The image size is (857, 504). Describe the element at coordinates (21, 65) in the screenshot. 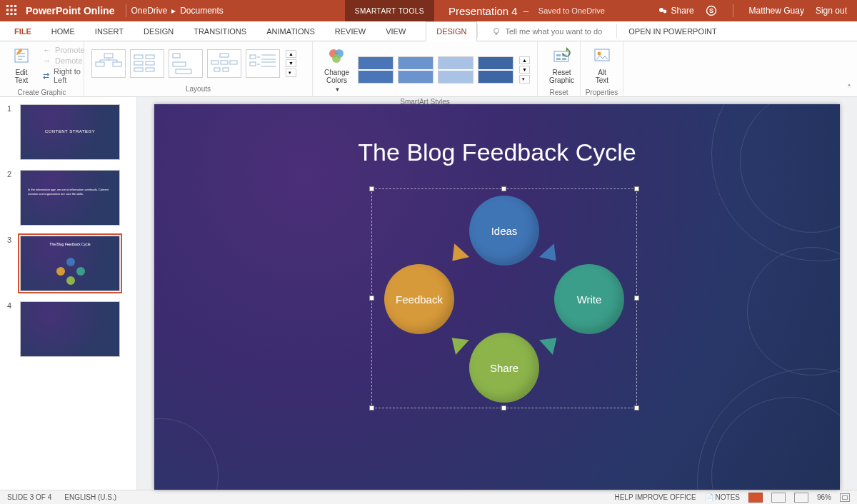

I see `edit-text-button: Edit Text` at that location.